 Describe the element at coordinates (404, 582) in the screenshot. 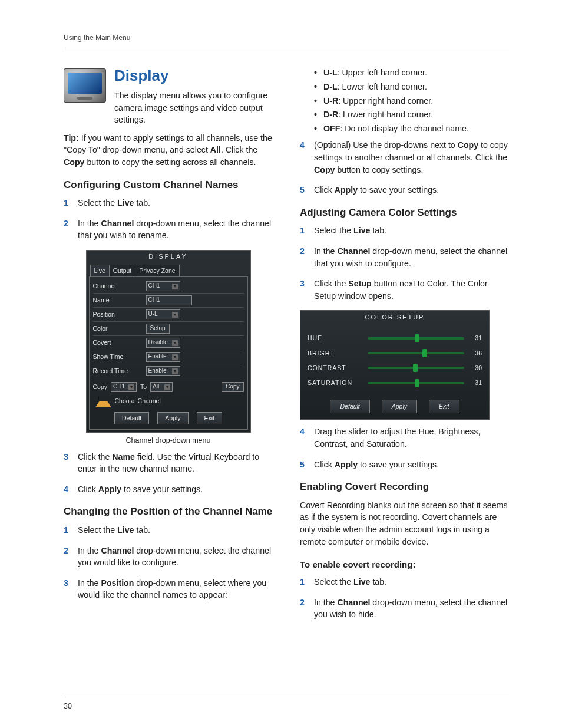

I see `step: Select the Live tab.` at that location.